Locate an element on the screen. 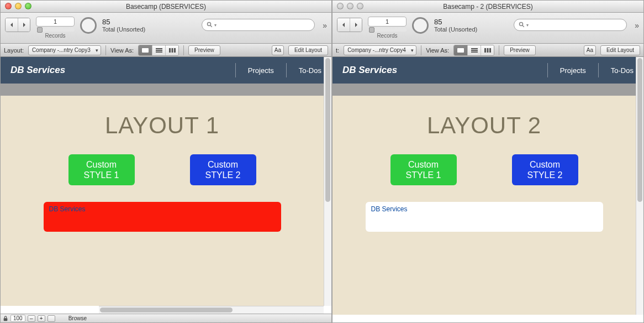 The height and width of the screenshot is (323, 644). app-header: DB Services Projects To-Dos is located at coordinates (166, 70).